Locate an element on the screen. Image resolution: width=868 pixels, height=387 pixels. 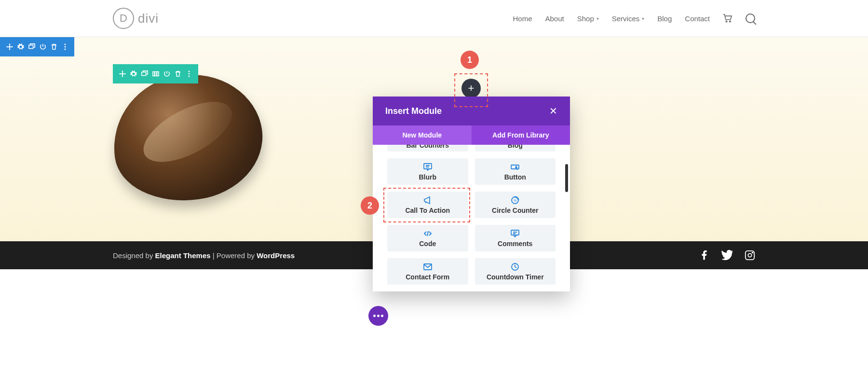
footer-socials is located at coordinates (727, 255).